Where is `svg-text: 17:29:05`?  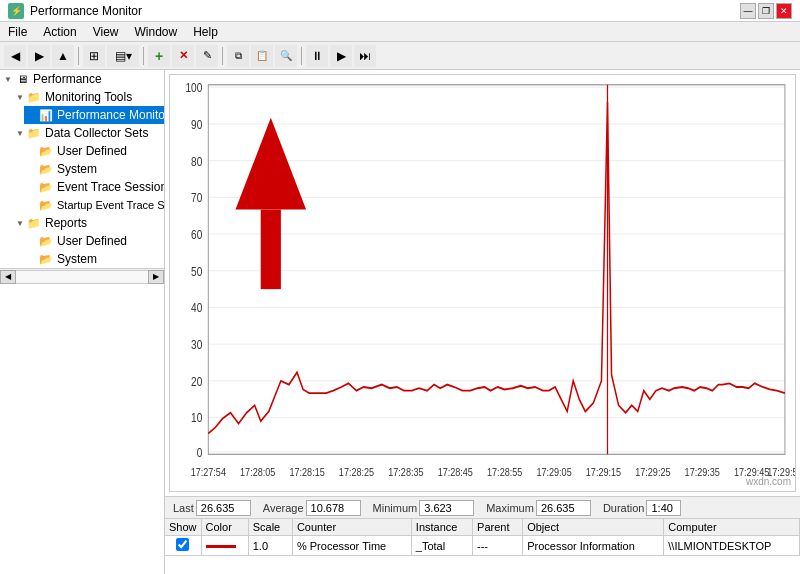 svg-text: 17:29:05 is located at coordinates (554, 472).